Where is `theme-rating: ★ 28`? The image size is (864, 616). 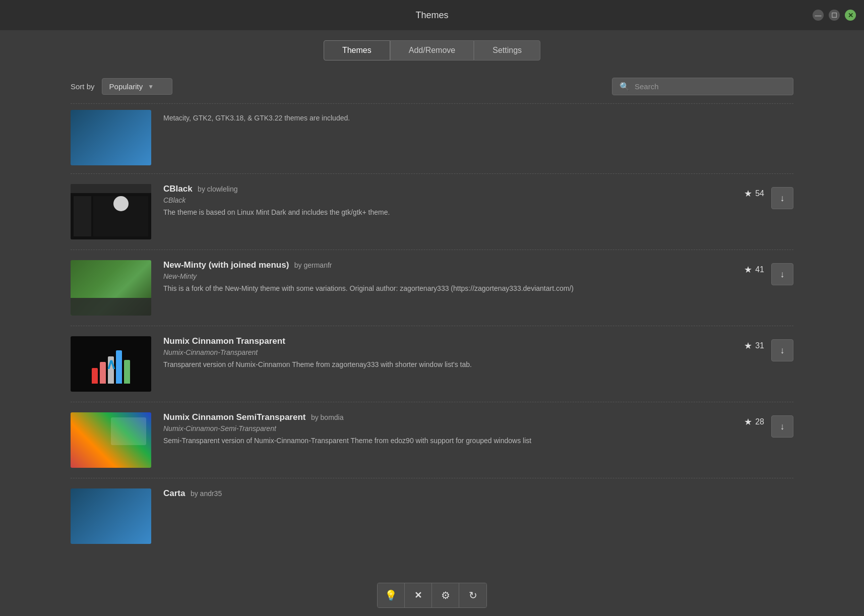 theme-rating: ★ 28 is located at coordinates (747, 420).